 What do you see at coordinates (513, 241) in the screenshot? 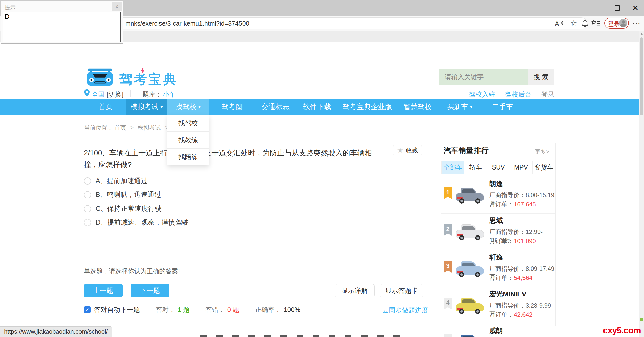
I see `car-orders: 月订单：101,090` at bounding box center [513, 241].